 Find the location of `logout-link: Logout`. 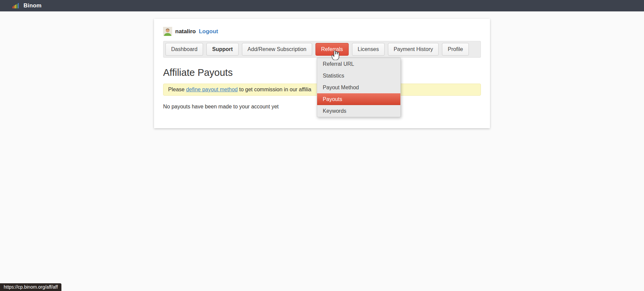

logout-link: Logout is located at coordinates (208, 32).